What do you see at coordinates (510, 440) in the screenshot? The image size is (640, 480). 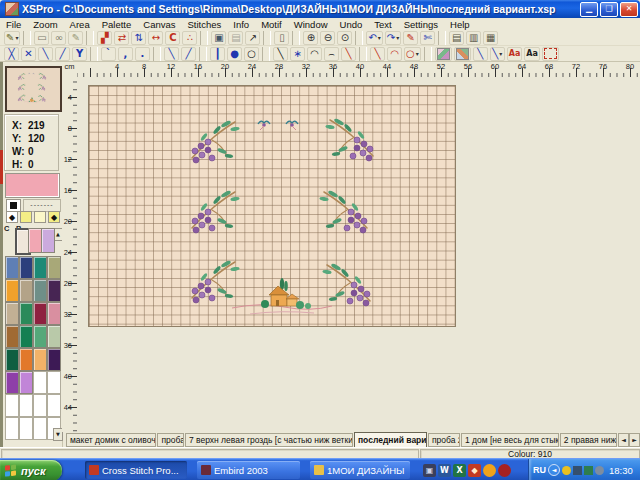 I see `pattern-tab-6: 1 дом [не весь для стыковки]` at bounding box center [510, 440].